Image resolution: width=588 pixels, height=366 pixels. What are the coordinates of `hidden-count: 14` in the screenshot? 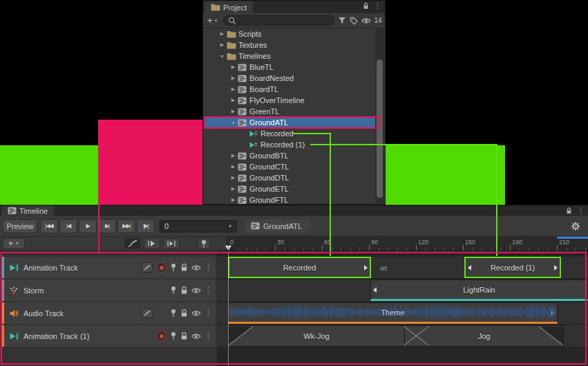 It's located at (379, 21).